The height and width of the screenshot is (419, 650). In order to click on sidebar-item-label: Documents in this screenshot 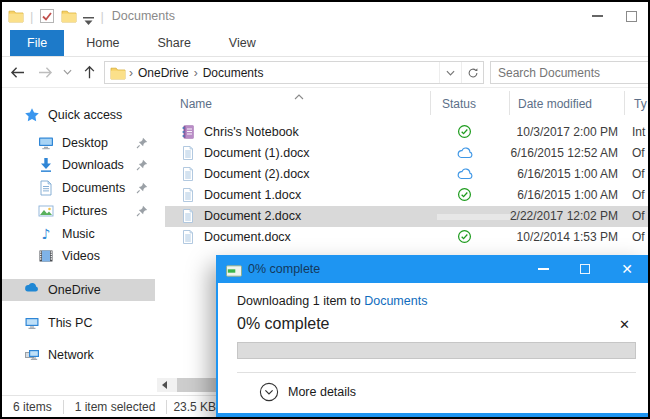, I will do `click(94, 188)`.